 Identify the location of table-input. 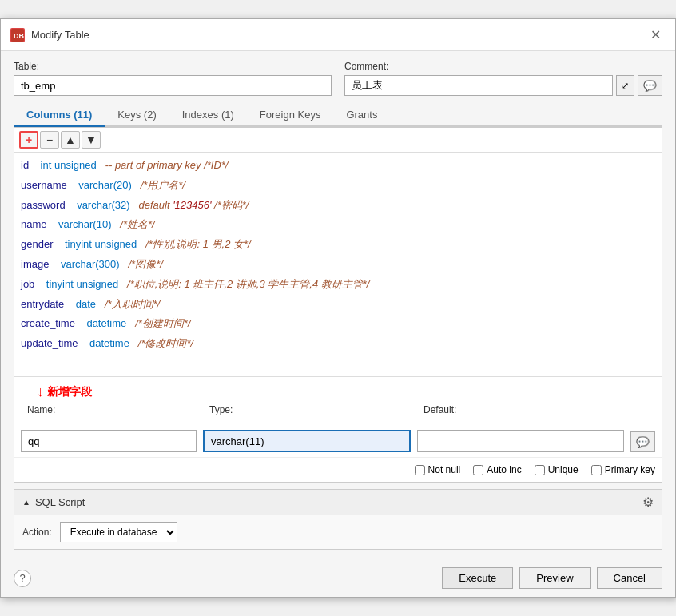
(173, 85).